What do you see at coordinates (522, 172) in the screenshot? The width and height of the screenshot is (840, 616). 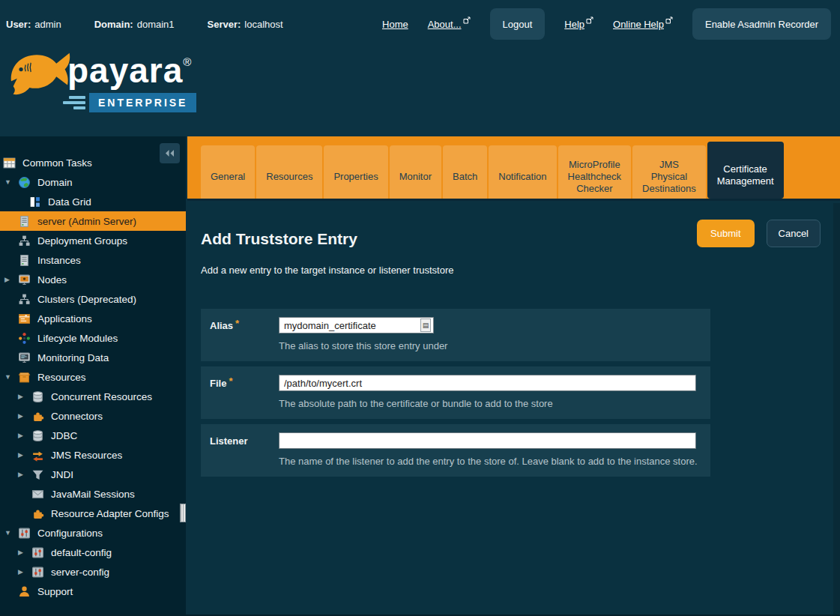 I see `tab-notification: Notification` at bounding box center [522, 172].